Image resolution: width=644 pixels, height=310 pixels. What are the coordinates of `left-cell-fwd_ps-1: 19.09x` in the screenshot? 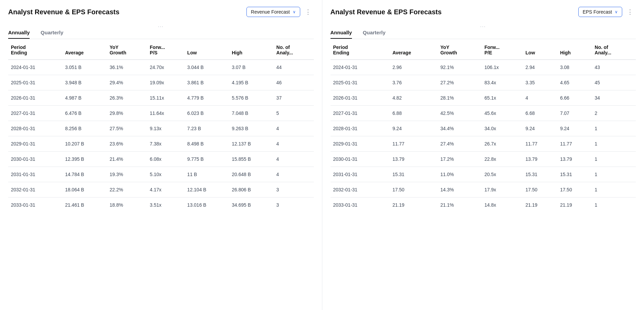 It's located at (166, 83).